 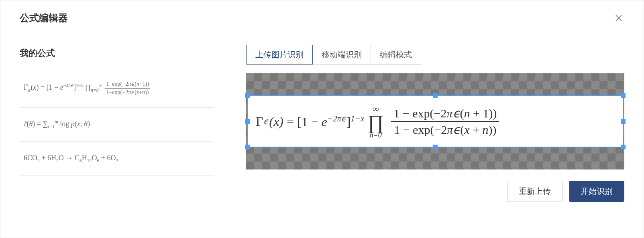 I want to click on formula-item-0: Γϵ(x) = [1 − e−2πϵ]1−x ∏n=0∞ 1−exp(−2πϵ(…, so click(x=116, y=88).